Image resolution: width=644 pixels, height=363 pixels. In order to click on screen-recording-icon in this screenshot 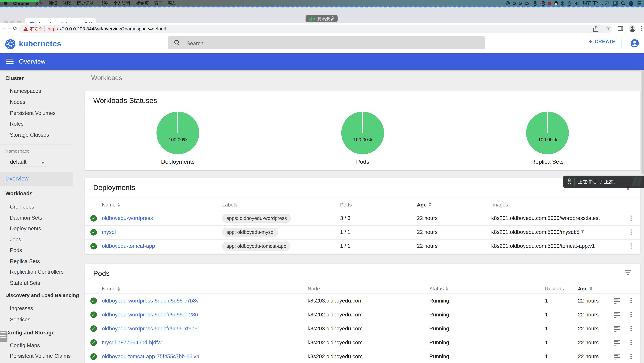, I will do `click(508, 3)`.